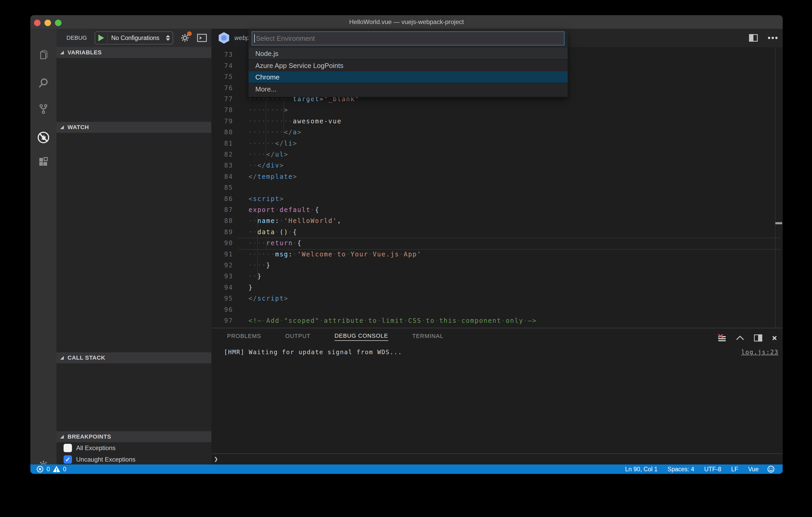 The width and height of the screenshot is (812, 517). I want to click on line-number: 90, so click(222, 243).